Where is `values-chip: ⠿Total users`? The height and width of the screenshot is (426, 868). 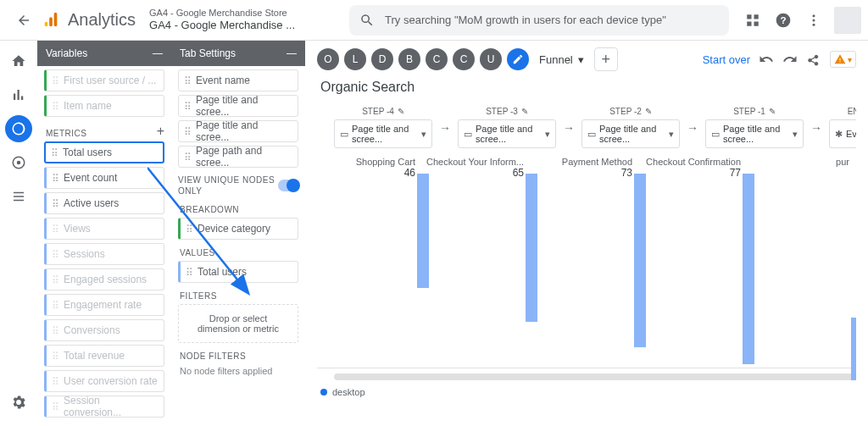
values-chip: ⠿Total users is located at coordinates (238, 272).